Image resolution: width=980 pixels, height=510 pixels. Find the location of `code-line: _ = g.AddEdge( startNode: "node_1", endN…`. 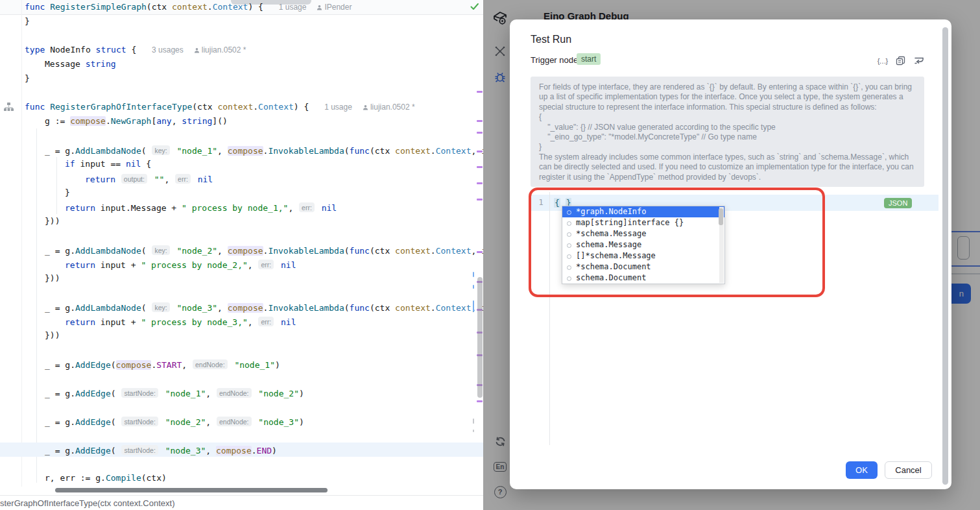

code-line: _ = g.AddEdge( startNode: "node_1", endN… is located at coordinates (174, 393).